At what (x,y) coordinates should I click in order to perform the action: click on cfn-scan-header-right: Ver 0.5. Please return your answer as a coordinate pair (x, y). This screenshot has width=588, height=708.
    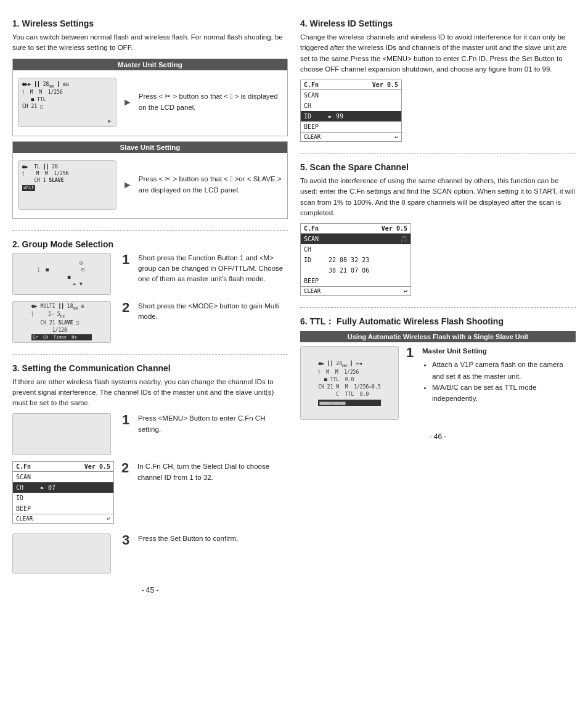
    Looking at the image, I should click on (394, 228).